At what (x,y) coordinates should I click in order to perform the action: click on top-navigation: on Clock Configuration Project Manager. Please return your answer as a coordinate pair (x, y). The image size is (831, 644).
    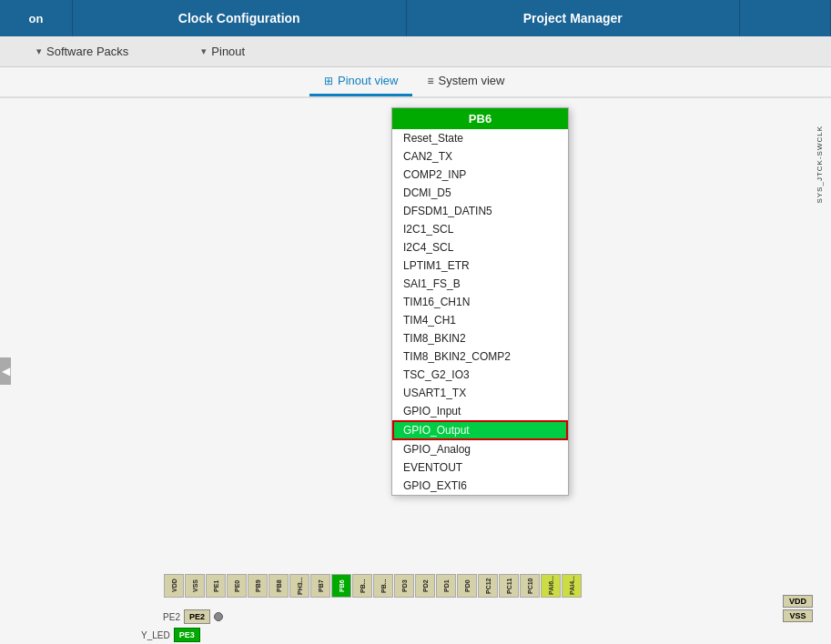
    Looking at the image, I should click on (415, 18).